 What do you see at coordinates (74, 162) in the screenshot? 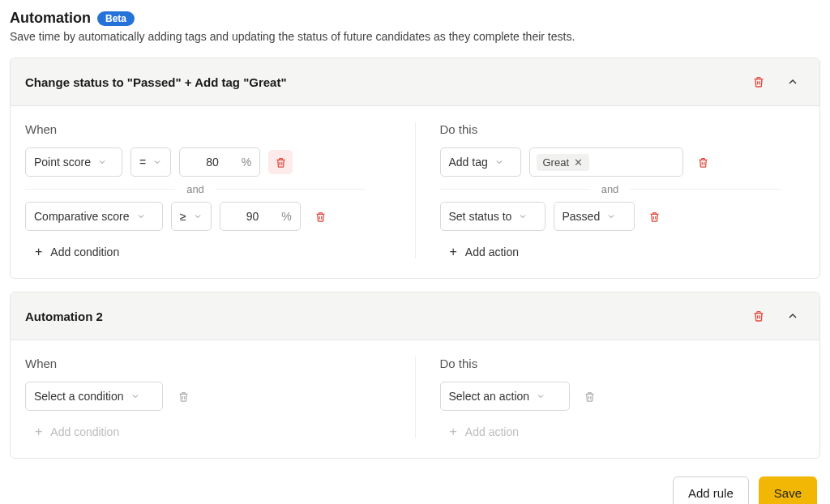
I see `condition-field-select: Point score` at bounding box center [74, 162].